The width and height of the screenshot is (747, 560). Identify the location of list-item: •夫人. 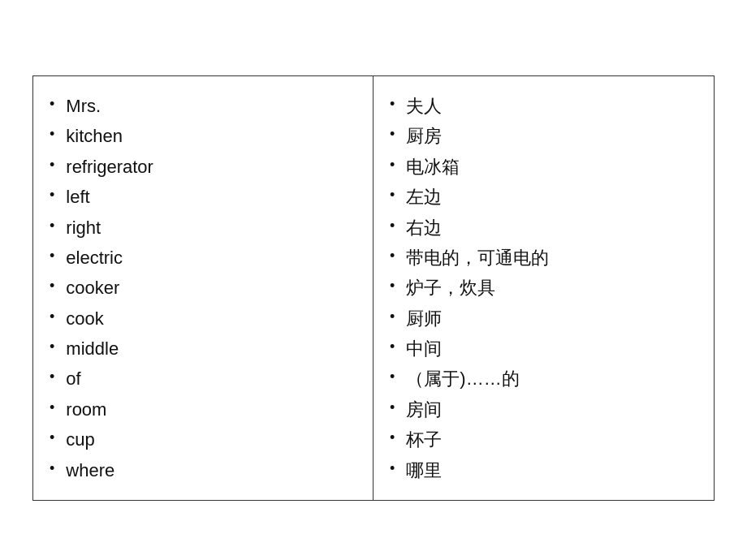
(544, 106).